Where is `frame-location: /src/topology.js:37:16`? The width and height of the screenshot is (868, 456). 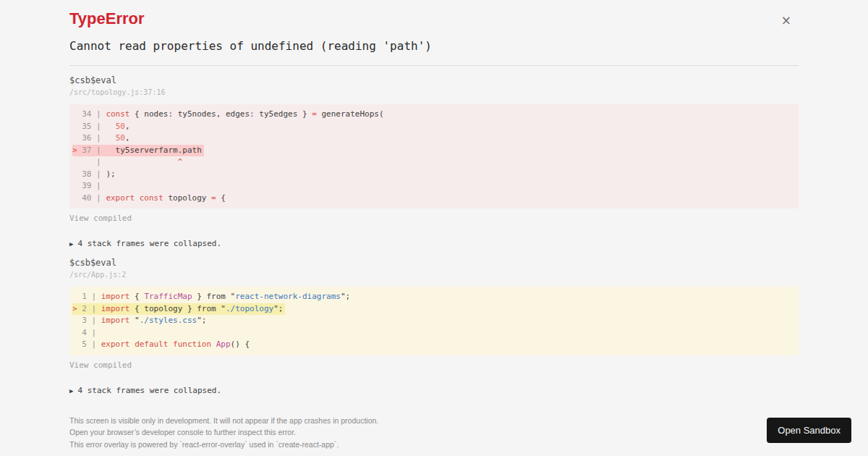
frame-location: /src/topology.js:37:16 is located at coordinates (434, 93).